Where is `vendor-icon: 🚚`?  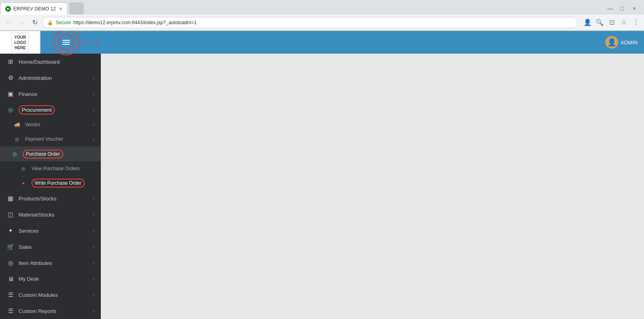
vendor-icon: 🚚 is located at coordinates (17, 125).